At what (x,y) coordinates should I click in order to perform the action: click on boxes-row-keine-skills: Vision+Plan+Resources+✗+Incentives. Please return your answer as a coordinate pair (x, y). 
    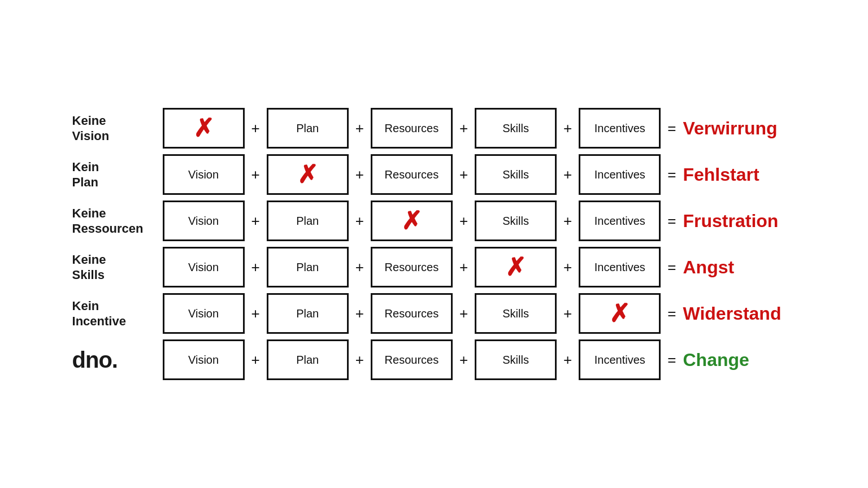
    Looking at the image, I should click on (412, 267).